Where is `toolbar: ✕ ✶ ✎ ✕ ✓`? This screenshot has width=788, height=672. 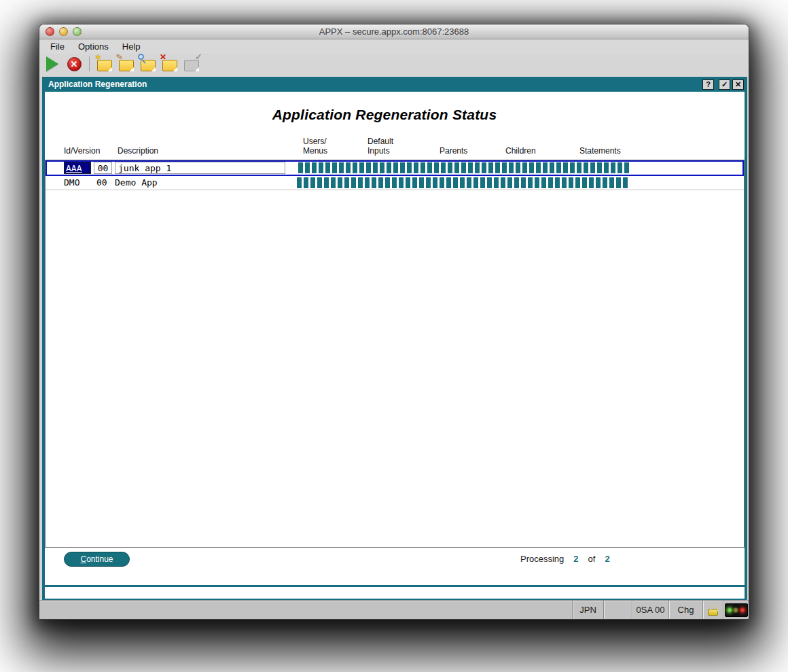 toolbar: ✕ ✶ ✎ ✕ ✓ is located at coordinates (394, 64).